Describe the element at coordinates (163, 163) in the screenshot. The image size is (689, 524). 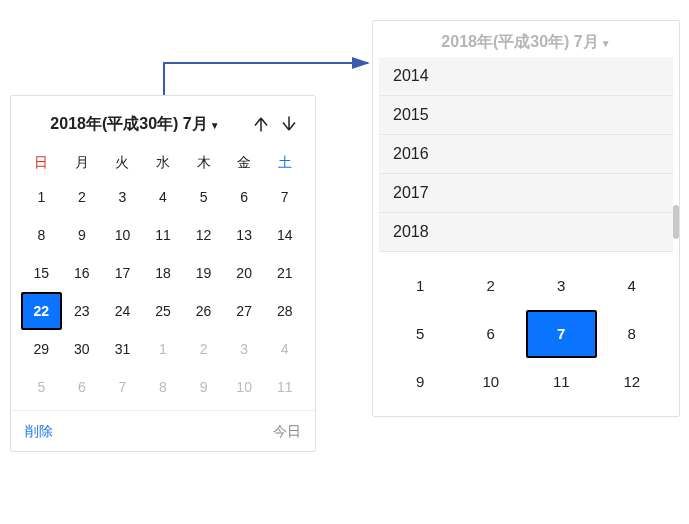
I see `day-of-week-header: 日 月 火 水 木 金 土` at that location.